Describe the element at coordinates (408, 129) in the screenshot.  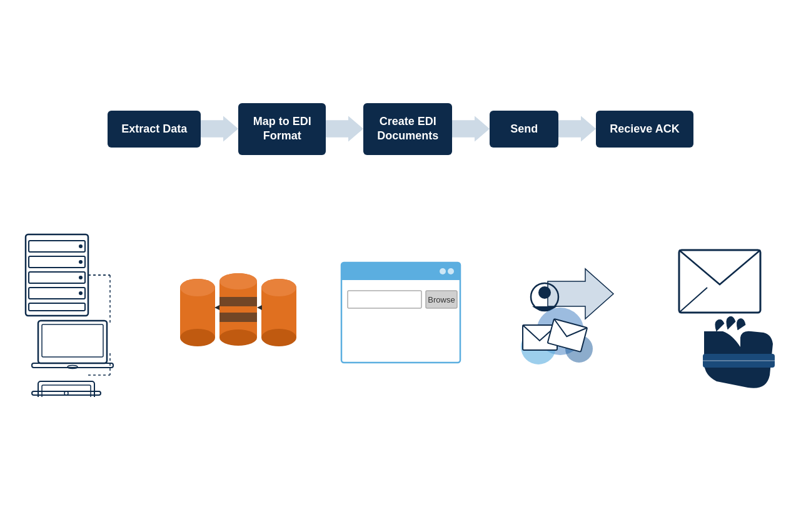
I see `flow-step-create: Create EDIDocuments` at that location.